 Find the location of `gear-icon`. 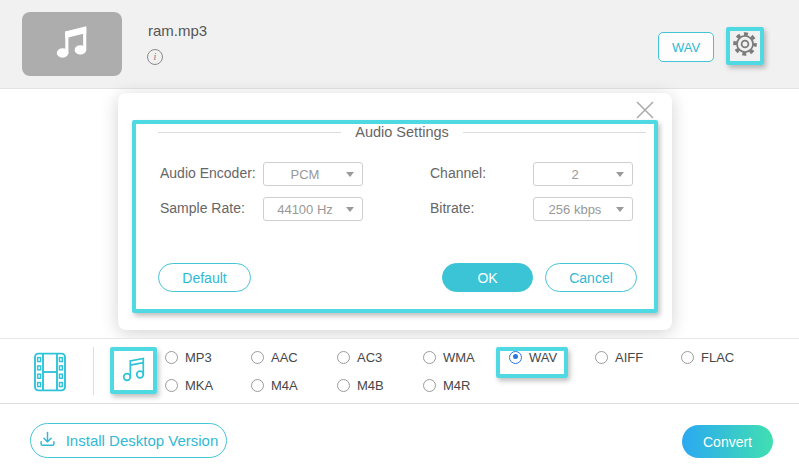

gear-icon is located at coordinates (745, 46).